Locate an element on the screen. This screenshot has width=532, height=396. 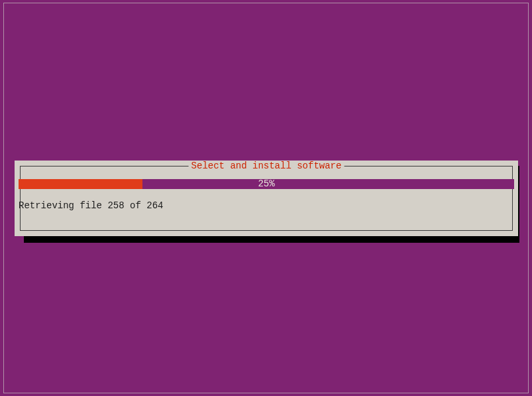
status-message: Retrieving file 258 of 264 is located at coordinates (91, 206).